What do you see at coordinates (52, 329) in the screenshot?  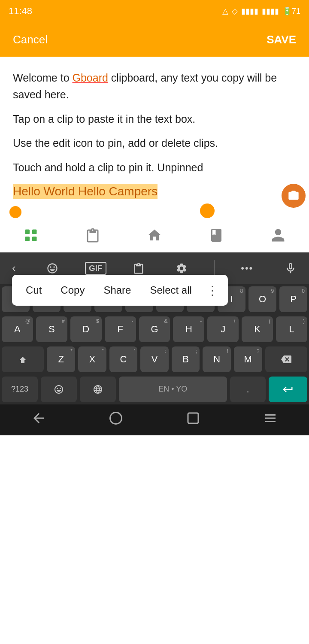 I see `key-s: S#` at bounding box center [52, 329].